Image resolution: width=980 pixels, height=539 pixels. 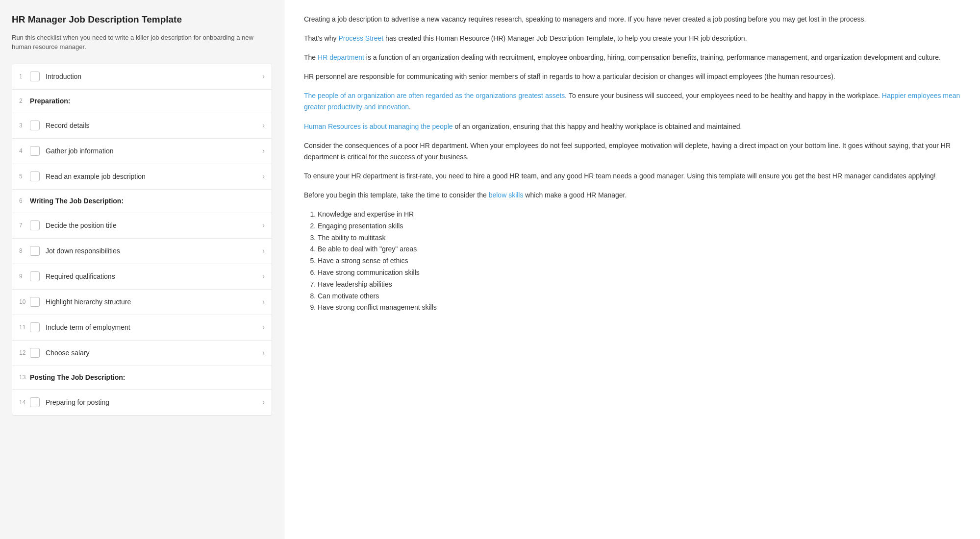 What do you see at coordinates (25, 327) in the screenshot?
I see `item-number: 11` at bounding box center [25, 327].